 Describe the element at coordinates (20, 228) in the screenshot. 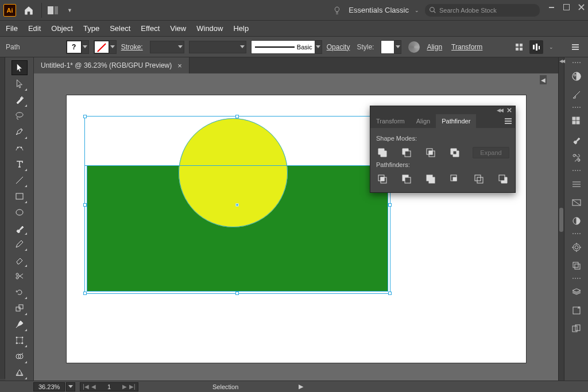

I see `paintbrush-tool` at that location.